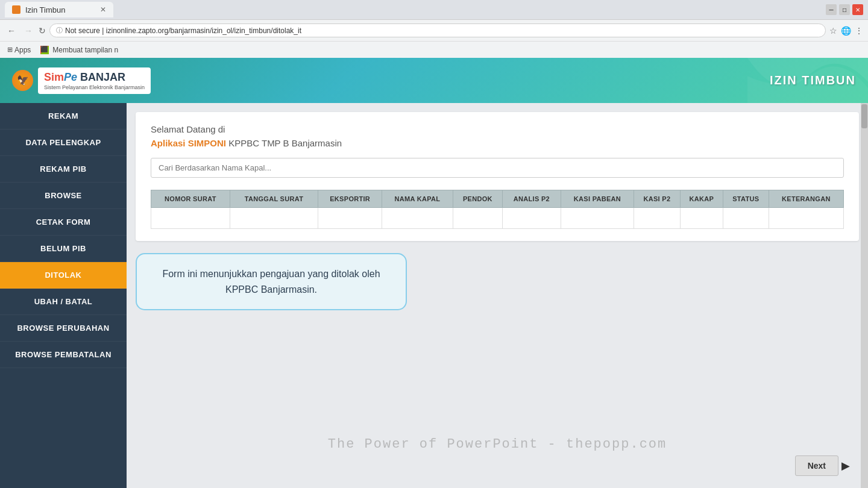 This screenshot has height=488, width=868. Describe the element at coordinates (806, 199) in the screenshot. I see `col-keterangan: KETERANGAN` at that location.